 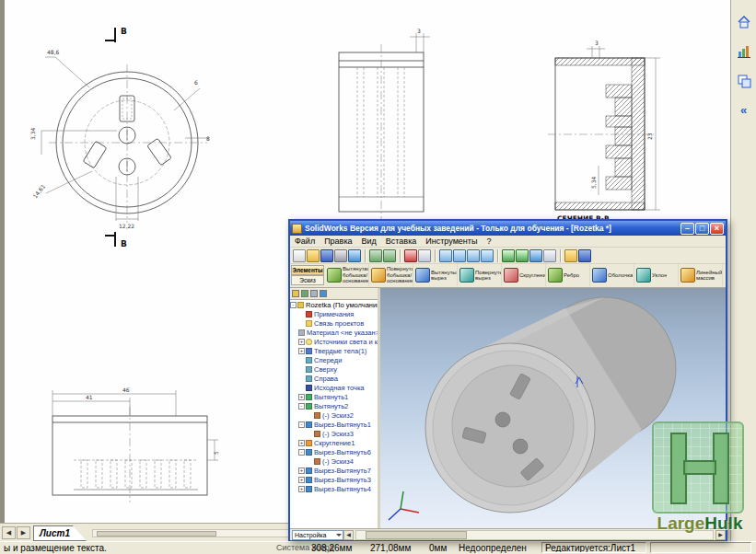 I want to click on tree-item: Сверху, so click(x=333, y=369).